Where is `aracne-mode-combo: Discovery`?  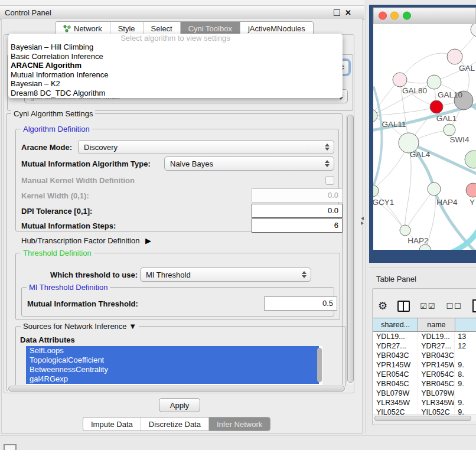
aracne-mode-combo: Discovery is located at coordinates (206, 147).